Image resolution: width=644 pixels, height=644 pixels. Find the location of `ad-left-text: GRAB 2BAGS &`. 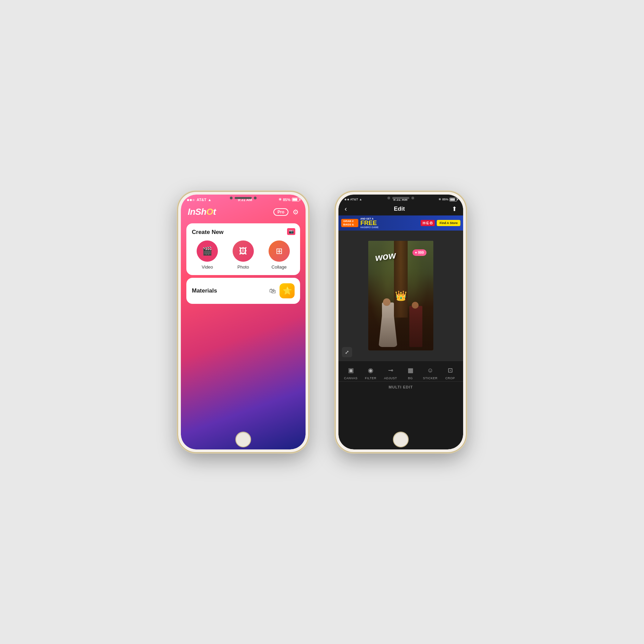

ad-left-text: GRAB 2BAGS & is located at coordinates (350, 223).